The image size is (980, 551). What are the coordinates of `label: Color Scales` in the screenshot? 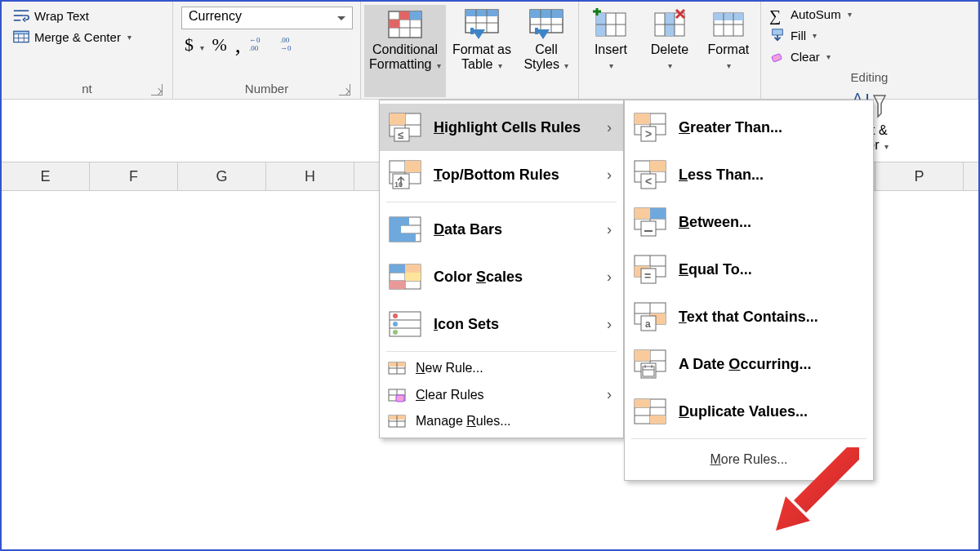 It's located at (479, 278).